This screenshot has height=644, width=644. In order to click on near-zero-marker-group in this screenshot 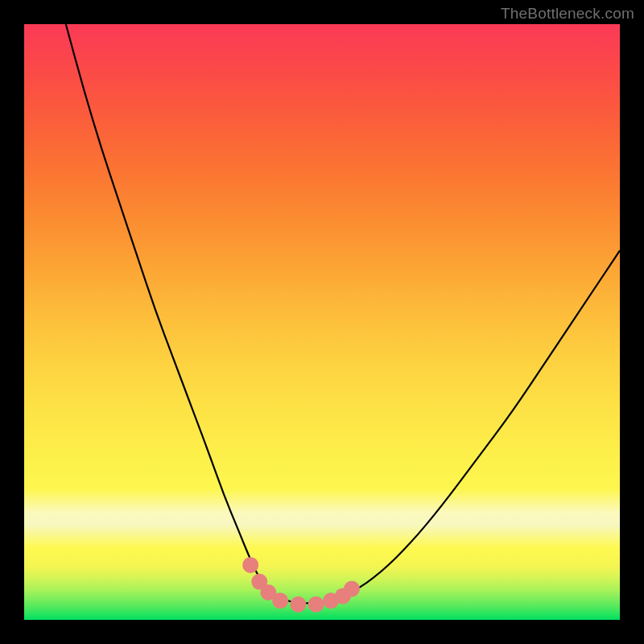, I will do `click(301, 584)`.